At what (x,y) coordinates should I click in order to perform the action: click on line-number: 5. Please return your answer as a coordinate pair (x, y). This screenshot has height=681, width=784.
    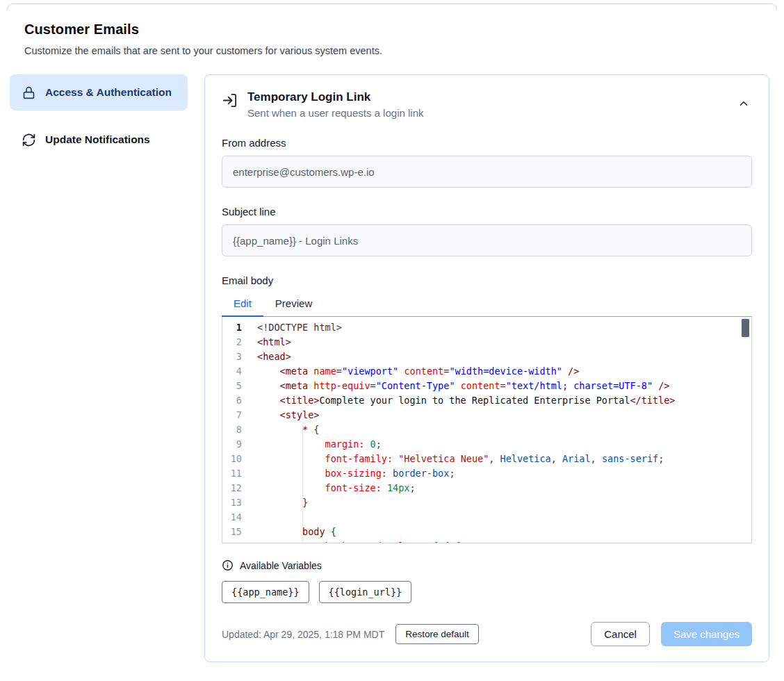
    Looking at the image, I should click on (232, 386).